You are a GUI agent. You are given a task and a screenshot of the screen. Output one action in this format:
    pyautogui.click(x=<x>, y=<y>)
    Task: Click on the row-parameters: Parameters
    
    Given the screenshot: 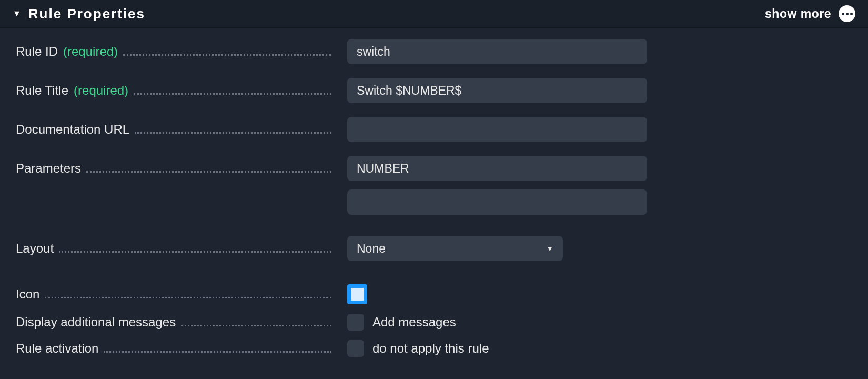 What is the action you would take?
    pyautogui.click(x=434, y=168)
    